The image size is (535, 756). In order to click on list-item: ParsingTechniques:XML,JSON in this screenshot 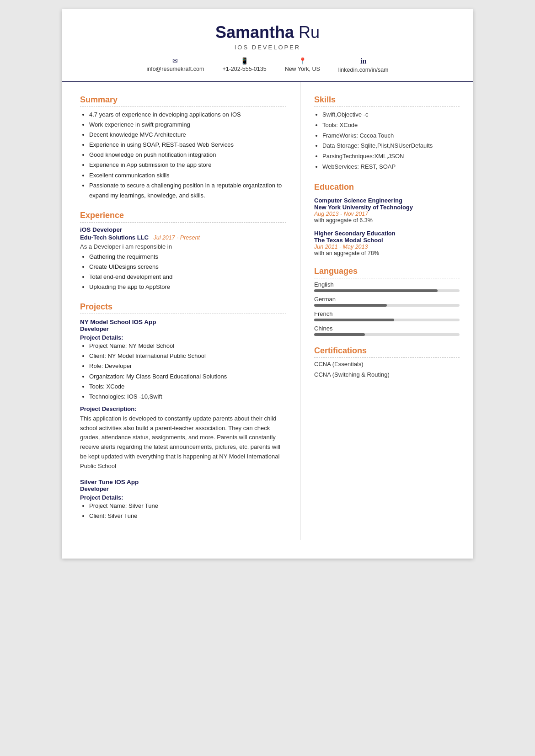, I will do `click(391, 156)`.